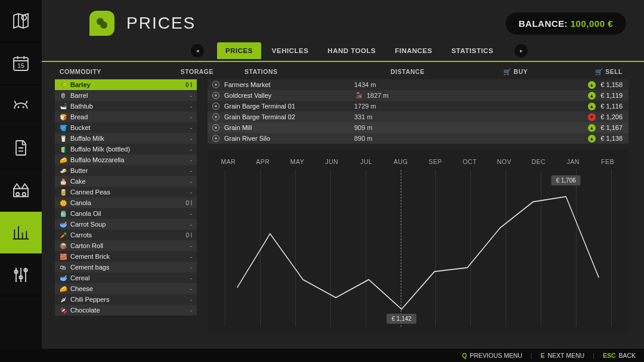 This screenshot has width=644, height=362. I want to click on commodity-row: 🛁Bathtub-, so click(126, 106).